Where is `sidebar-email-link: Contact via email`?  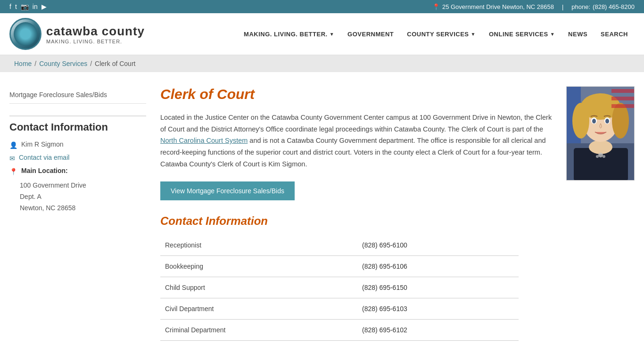
sidebar-email-link: Contact via email is located at coordinates (44, 157).